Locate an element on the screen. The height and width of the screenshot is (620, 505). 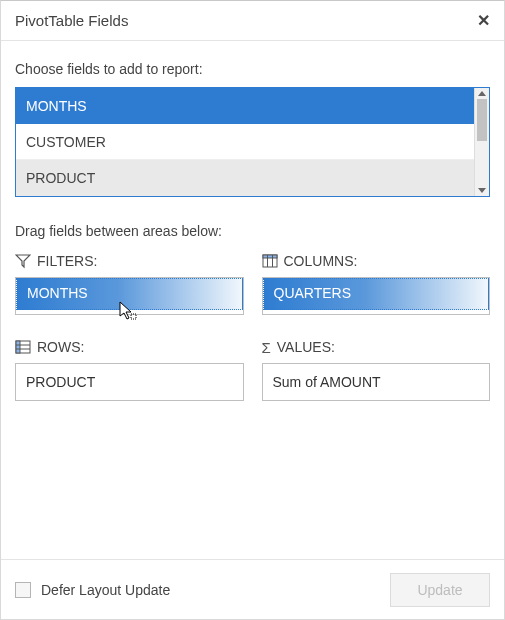
filter-icon is located at coordinates (23, 261).